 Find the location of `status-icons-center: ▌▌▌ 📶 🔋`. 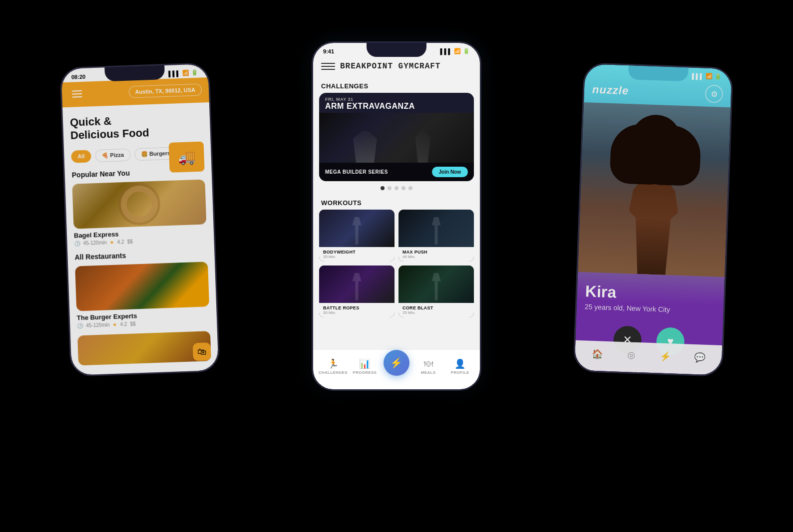

status-icons-center: ▌▌▌ 📶 🔋 is located at coordinates (455, 51).